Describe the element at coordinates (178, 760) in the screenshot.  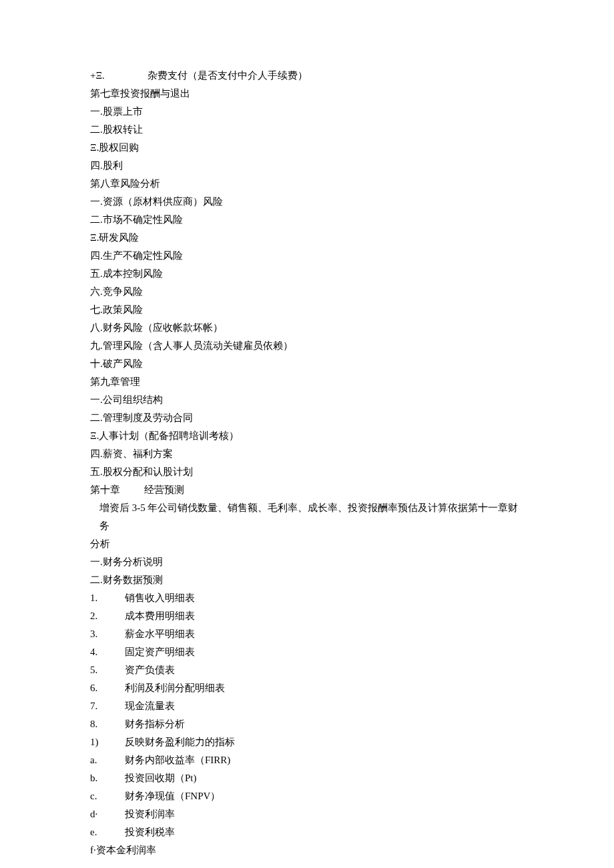
I see `line-text: 财务内部收益率（FIRR)` at that location.